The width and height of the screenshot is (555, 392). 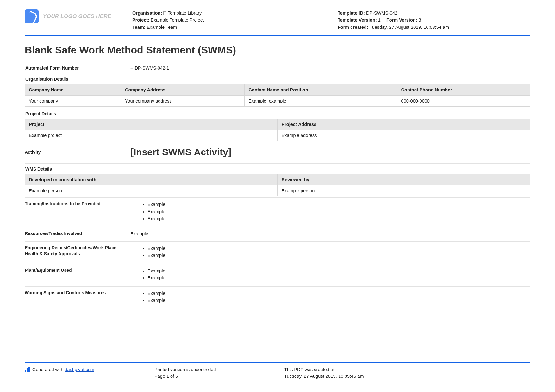 I want to click on form-version-value: 3, so click(x=420, y=20).